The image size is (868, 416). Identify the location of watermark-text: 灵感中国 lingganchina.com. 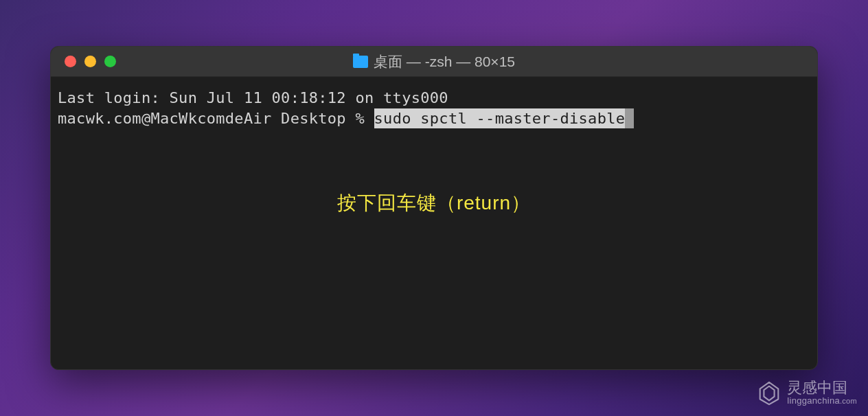
(822, 393).